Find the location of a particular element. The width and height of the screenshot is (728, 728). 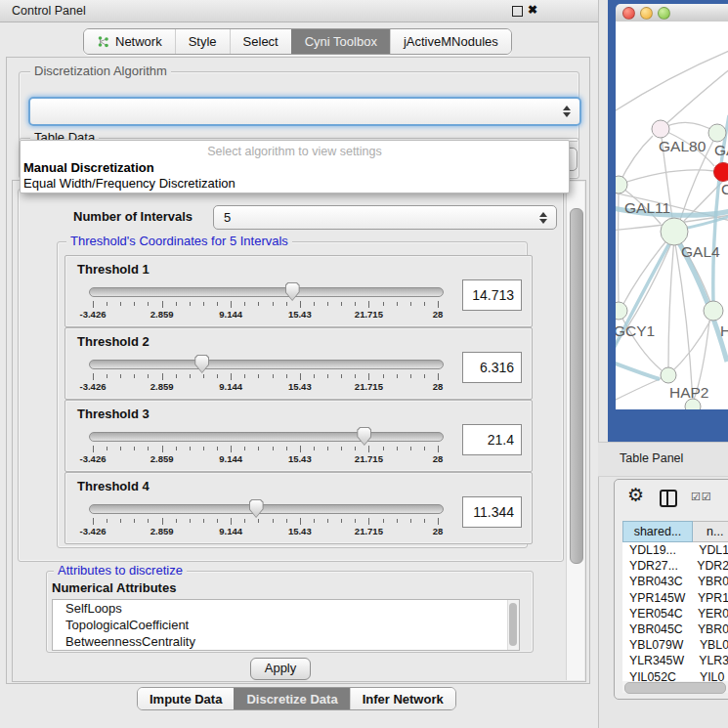

node-h is located at coordinates (713, 311).